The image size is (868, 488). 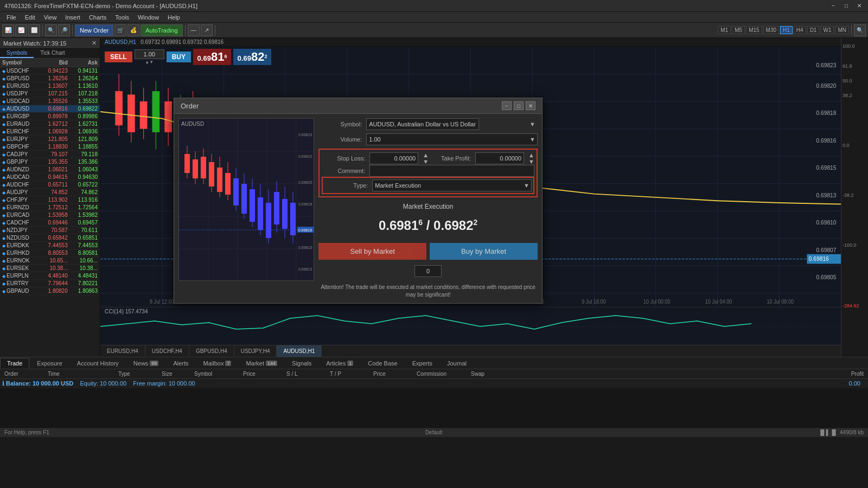 I want to click on tab-account-history: Account History, so click(x=98, y=363).